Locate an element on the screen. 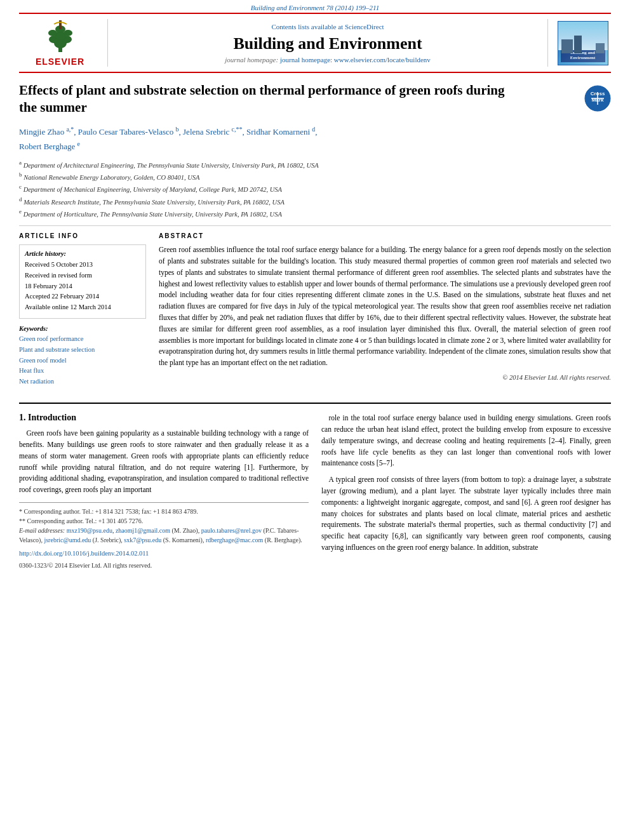 This screenshot has width=630, height=840. keyword-5: Net radiation is located at coordinates (83, 382).